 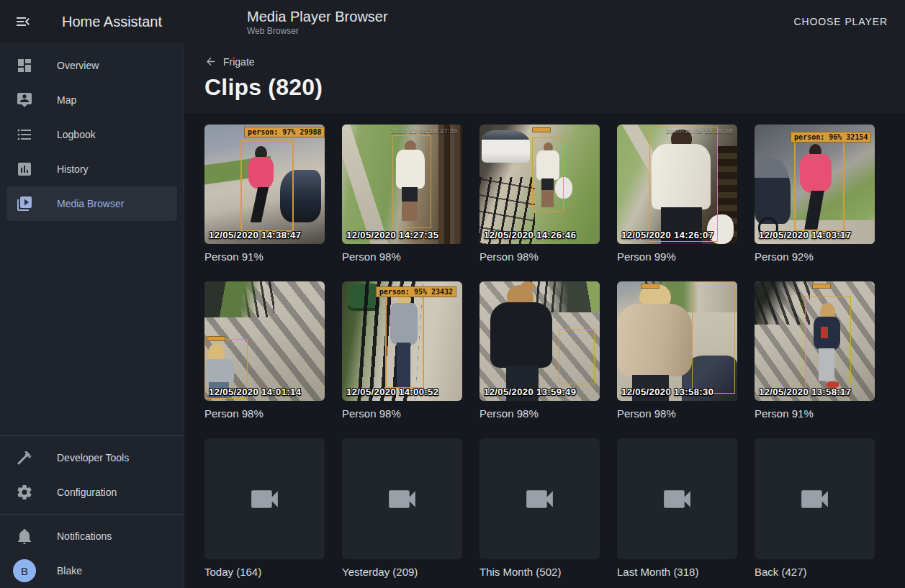 What do you see at coordinates (265, 351) in the screenshot?
I see `clip-card: 12/05/2020 14:01:14 Person 98%` at bounding box center [265, 351].